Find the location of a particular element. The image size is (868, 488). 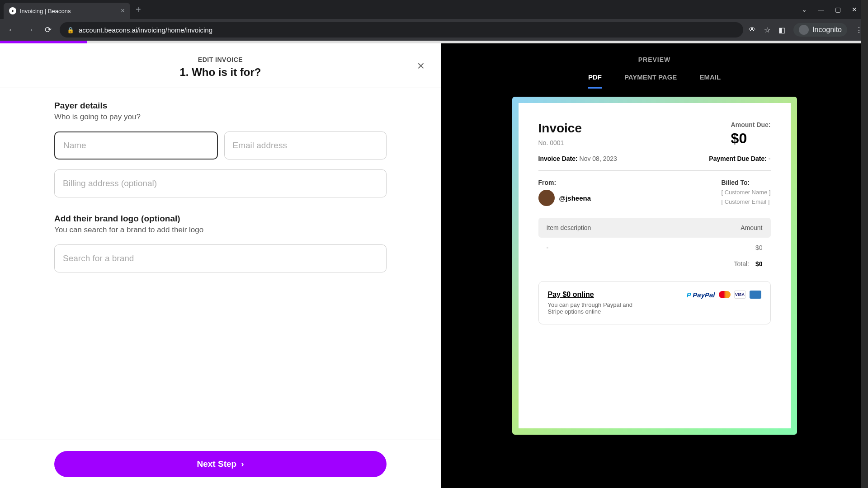

pay-online-subtitle: You can pay through Paypal and Stripe op… is located at coordinates (595, 308).